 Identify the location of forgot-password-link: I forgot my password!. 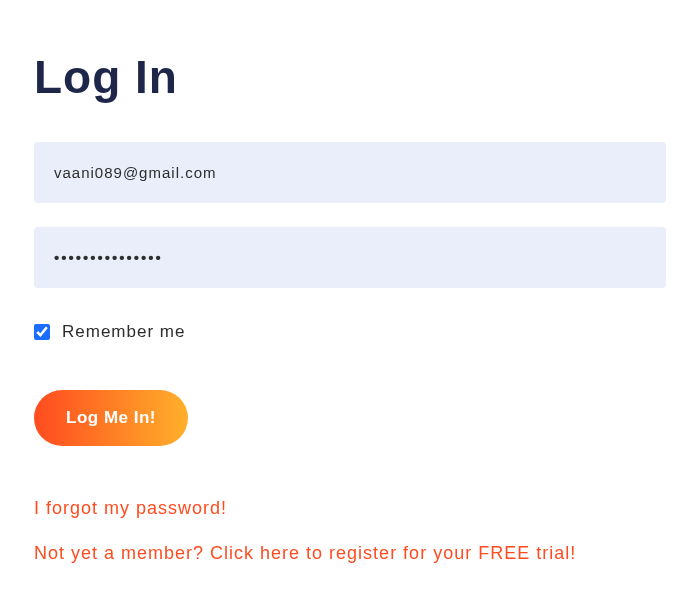
(350, 508).